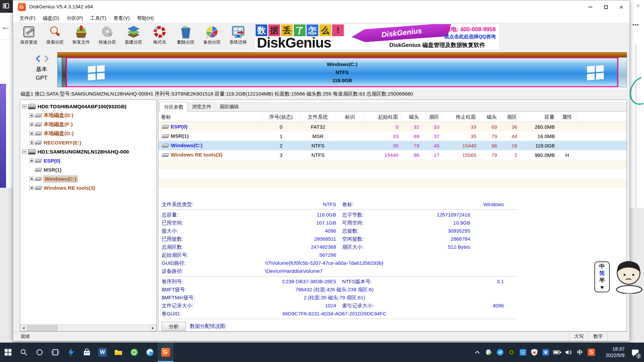 This screenshot has width=644, height=362. Describe the element at coordinates (461, 117) in the screenshot. I see `col-end-cylinder: 终止柱面` at that location.